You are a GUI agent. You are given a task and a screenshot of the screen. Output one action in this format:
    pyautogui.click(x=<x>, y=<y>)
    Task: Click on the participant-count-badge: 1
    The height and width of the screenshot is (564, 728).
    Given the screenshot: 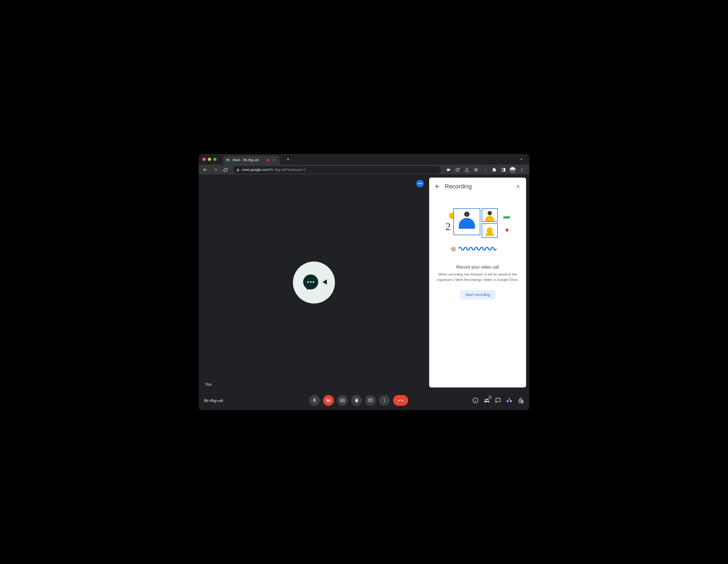 What is the action you would take?
    pyautogui.click(x=490, y=397)
    